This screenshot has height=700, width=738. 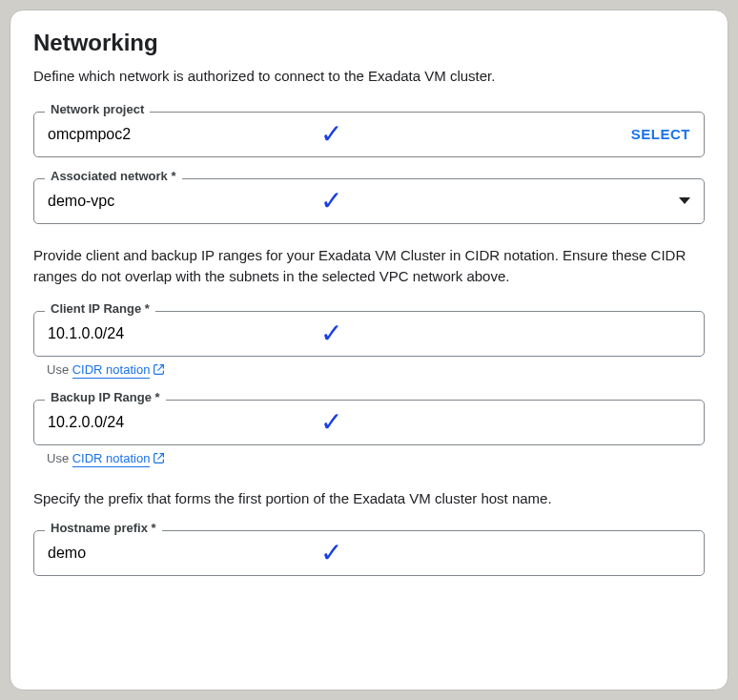 I want to click on associated-network-box: ✓, so click(x=369, y=201).